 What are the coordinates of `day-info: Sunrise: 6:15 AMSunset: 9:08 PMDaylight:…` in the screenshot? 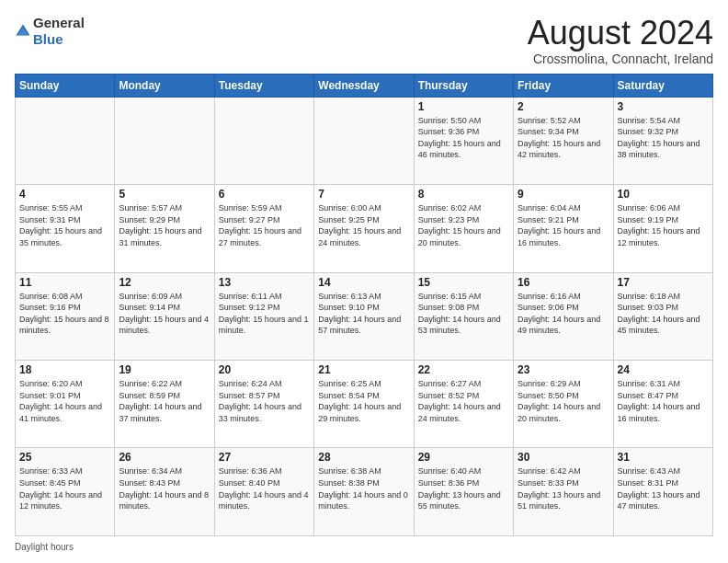 It's located at (463, 314).